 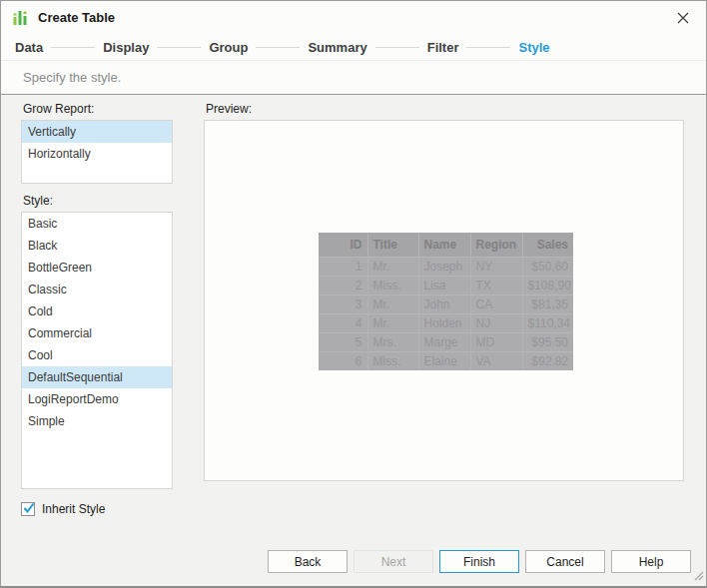 I want to click on table-cell: $110,34, so click(x=547, y=323).